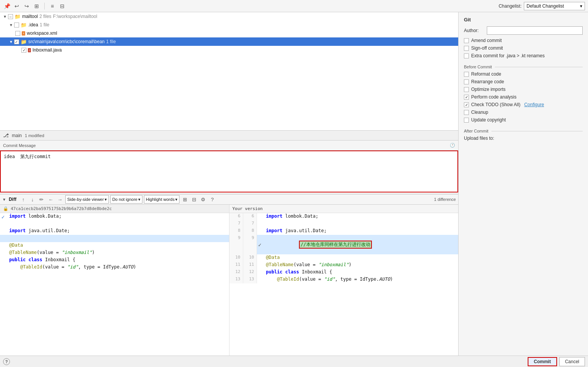 This screenshot has height=367, width=588. Describe the element at coordinates (229, 136) in the screenshot. I see `branch-bar: ⎇ main 1 modified` at that location.